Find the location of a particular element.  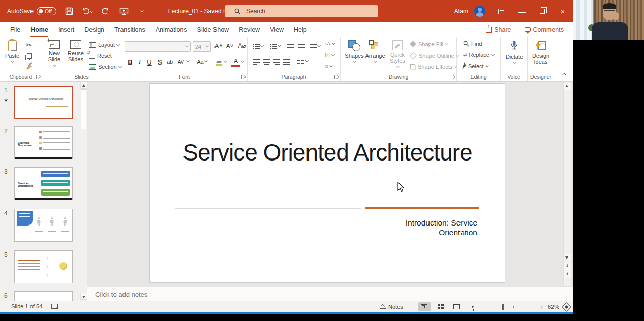

numbering-icon is located at coordinates (273, 47).